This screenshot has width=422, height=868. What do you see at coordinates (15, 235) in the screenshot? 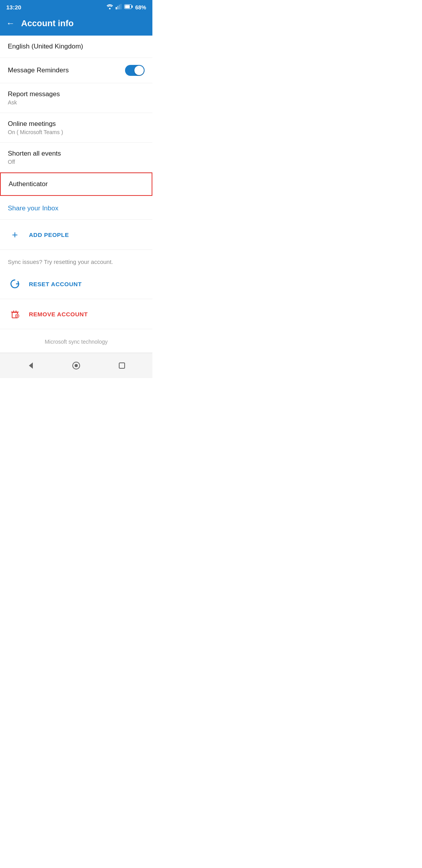
I see `plus-icon: +` at bounding box center [15, 235].